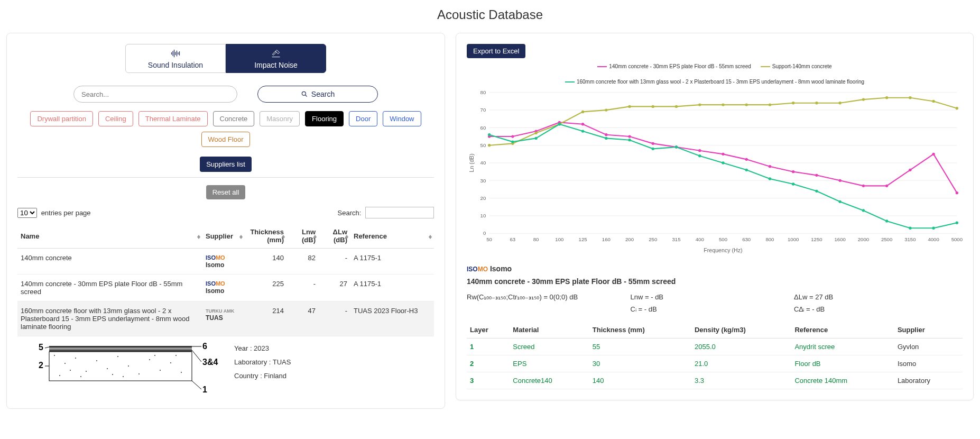 The width and height of the screenshot is (980, 439). What do you see at coordinates (770, 239) in the screenshot?
I see `svg-text: 800` at bounding box center [770, 239].